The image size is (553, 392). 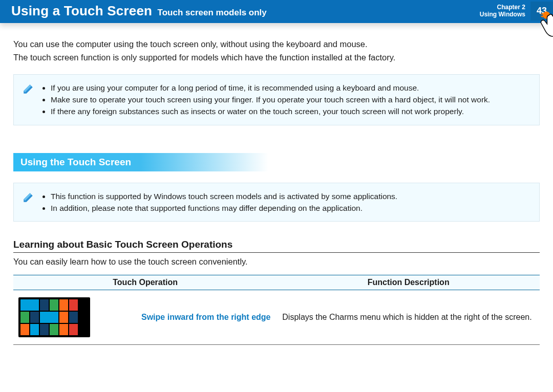 What do you see at coordinates (265, 100) in the screenshot?
I see `note-list-1: If you are using your computer for a lon…` at bounding box center [265, 100].